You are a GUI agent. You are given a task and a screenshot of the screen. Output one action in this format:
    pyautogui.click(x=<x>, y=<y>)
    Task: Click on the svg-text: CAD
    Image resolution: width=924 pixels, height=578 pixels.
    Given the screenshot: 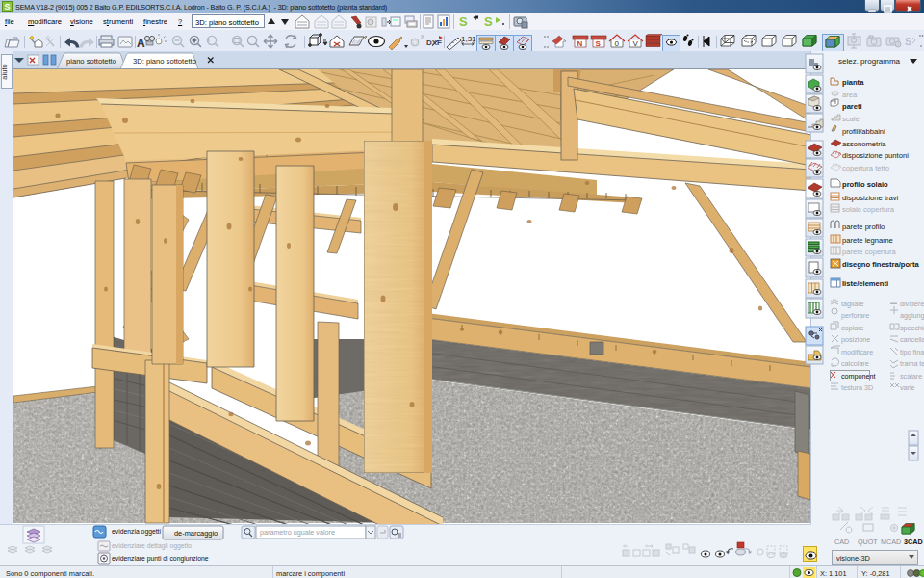 What is the action you would take?
    pyautogui.click(x=841, y=541)
    